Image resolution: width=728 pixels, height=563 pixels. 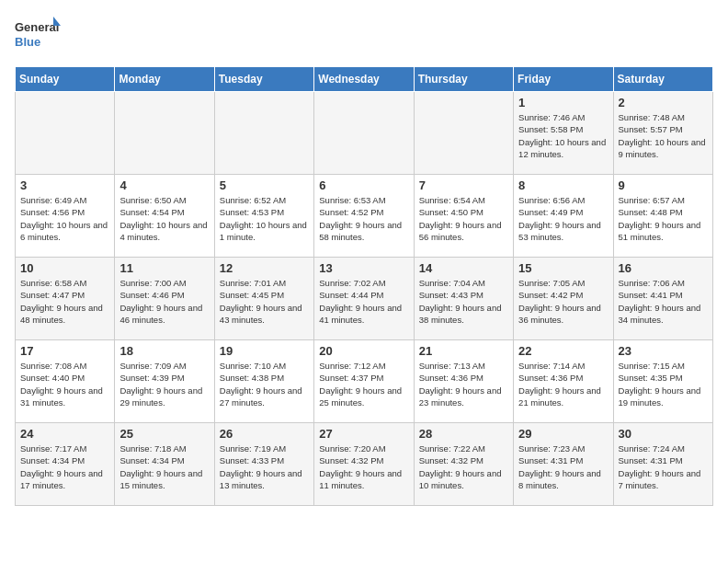 What do you see at coordinates (265, 467) in the screenshot?
I see `day-info: Sunrise: 7:19 AM Sunset: 4:33 PM Dayligh…` at bounding box center [265, 467].